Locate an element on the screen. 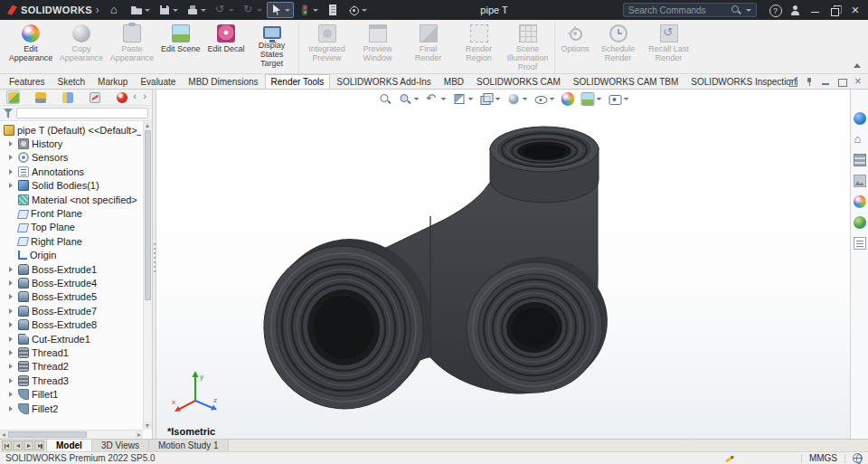 The height and width of the screenshot is (464, 868). tree-item: Thread3 is located at coordinates (71, 380).